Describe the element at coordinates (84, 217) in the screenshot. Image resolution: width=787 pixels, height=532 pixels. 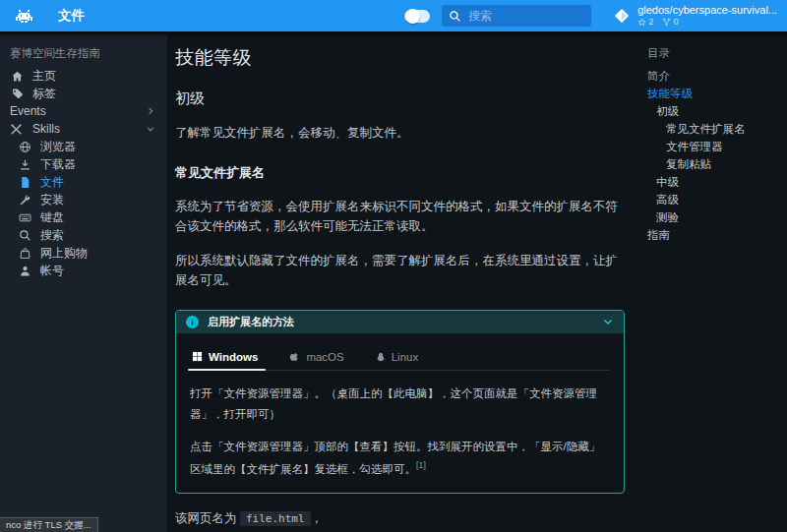
I see `sidebar-item-keyboard: 键盘` at that location.